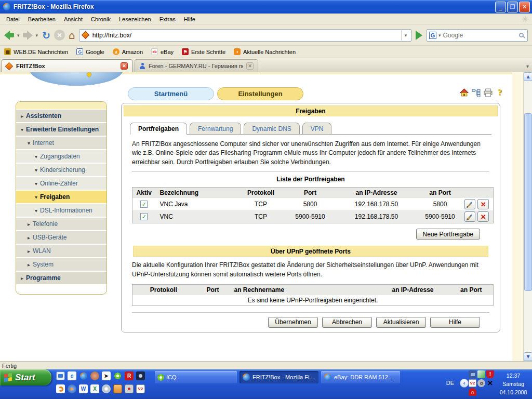 This screenshot has height=399, width=532. I want to click on tray-avira-umbrella-icon: ∩, so click(473, 392).